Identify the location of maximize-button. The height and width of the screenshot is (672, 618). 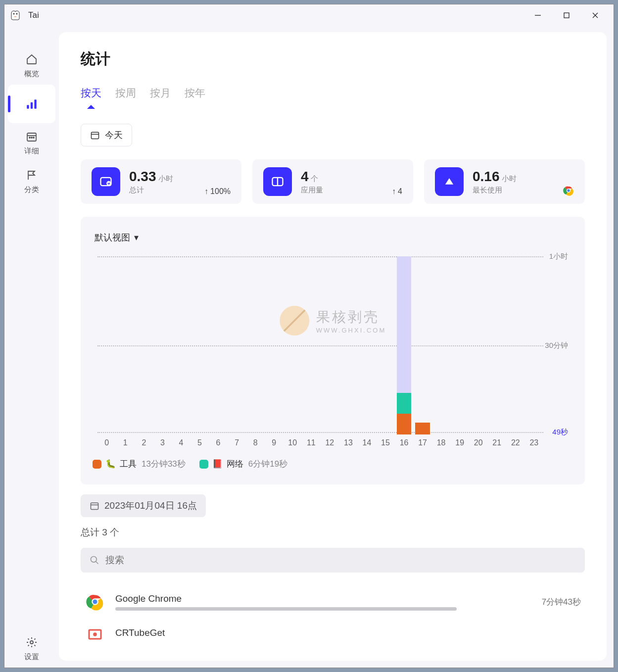
(567, 15).